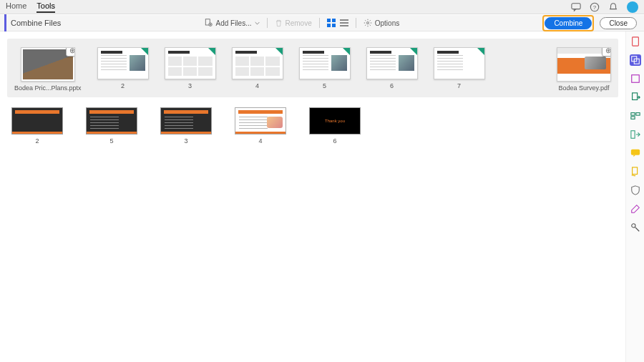  Describe the element at coordinates (635, 134) in the screenshot. I see `compare-icon` at that location.